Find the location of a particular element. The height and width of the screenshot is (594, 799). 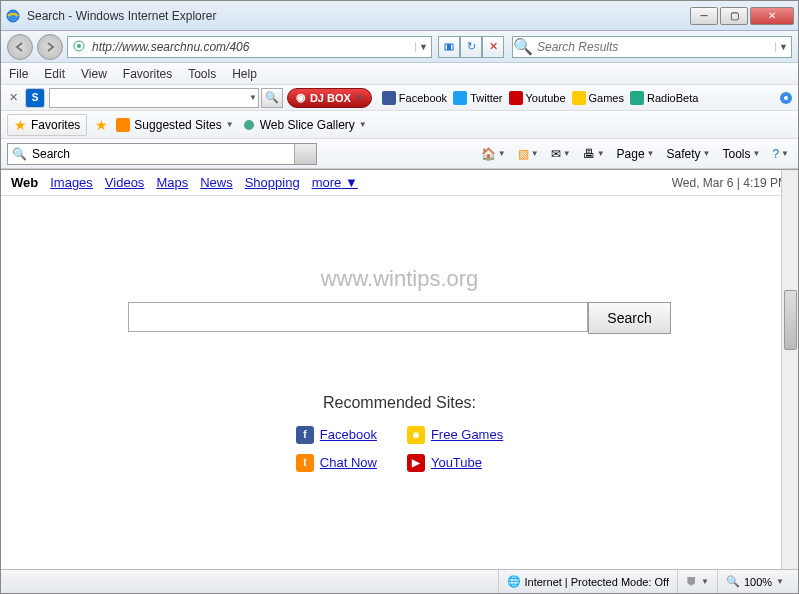

maximize-button: ▢ is located at coordinates (734, 16).